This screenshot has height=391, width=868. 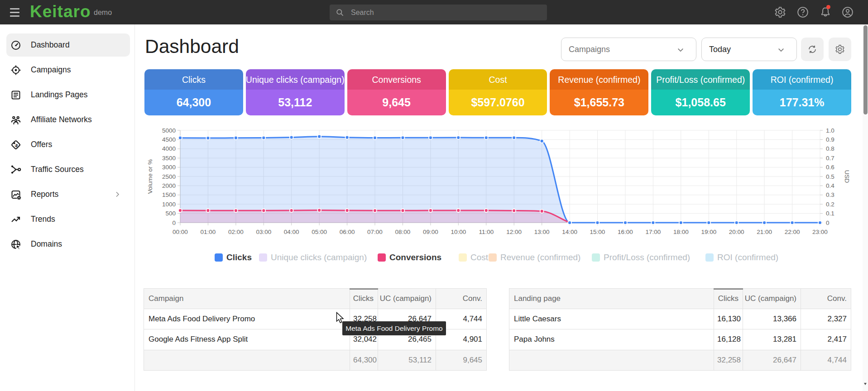 What do you see at coordinates (792, 232) in the screenshot?
I see `svg-text: 22:00` at bounding box center [792, 232].